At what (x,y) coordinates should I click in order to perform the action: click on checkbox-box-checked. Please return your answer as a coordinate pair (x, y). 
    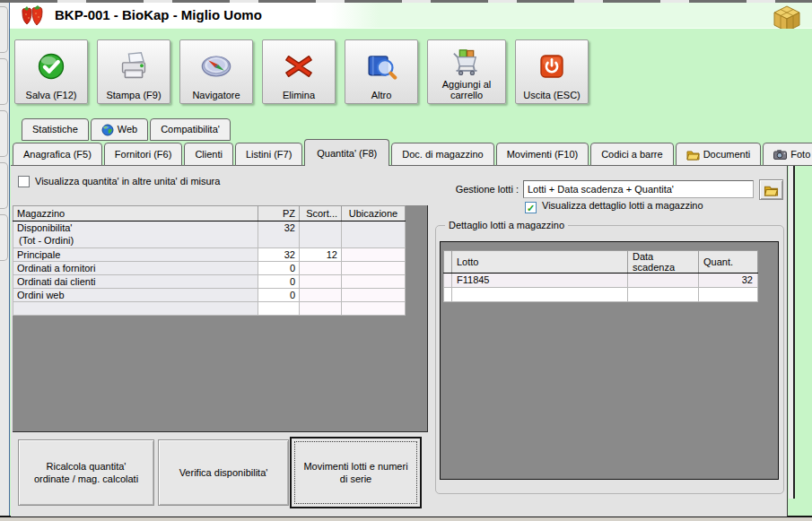
    Looking at the image, I should click on (531, 208).